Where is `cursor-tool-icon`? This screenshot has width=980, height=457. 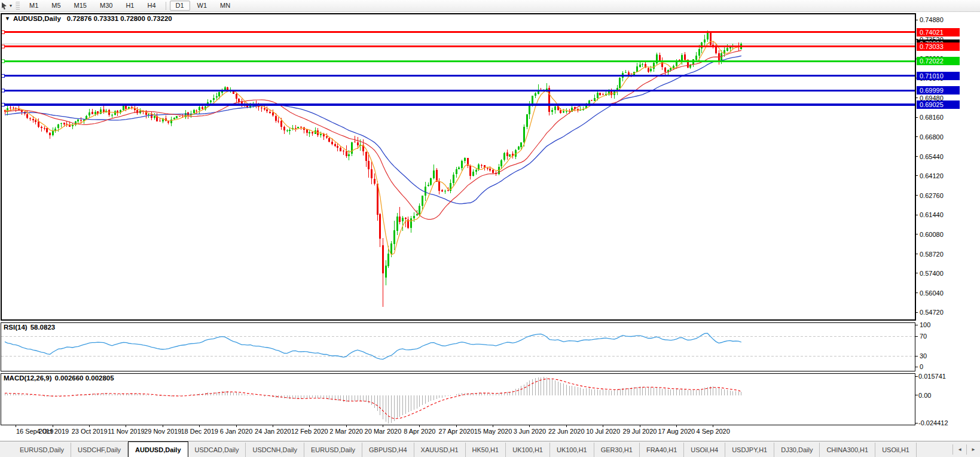 cursor-tool-icon is located at coordinates (5, 6).